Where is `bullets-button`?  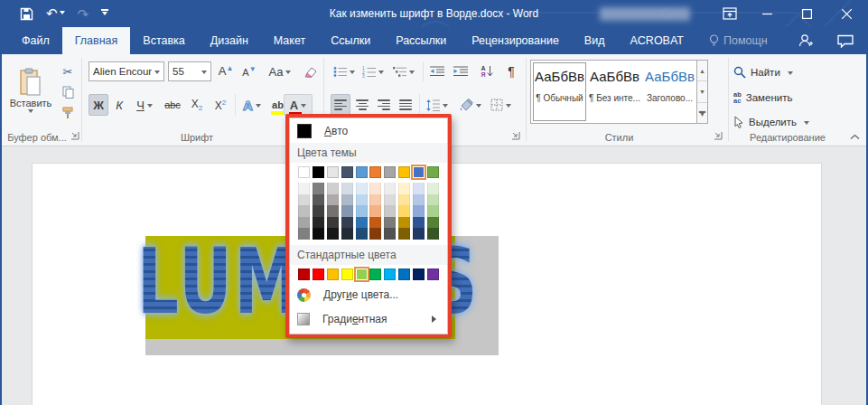 bullets-button is located at coordinates (344, 71).